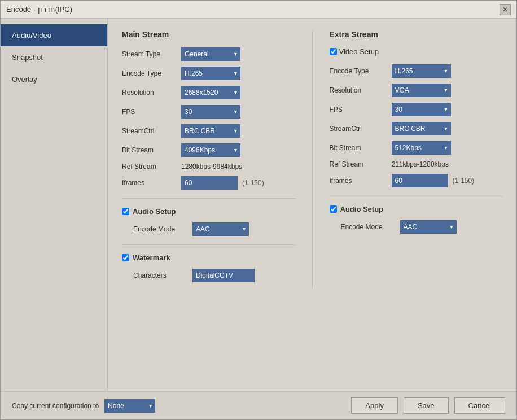  What do you see at coordinates (151, 150) in the screenshot?
I see `bit-stream-label: Bit Stream` at bounding box center [151, 150].